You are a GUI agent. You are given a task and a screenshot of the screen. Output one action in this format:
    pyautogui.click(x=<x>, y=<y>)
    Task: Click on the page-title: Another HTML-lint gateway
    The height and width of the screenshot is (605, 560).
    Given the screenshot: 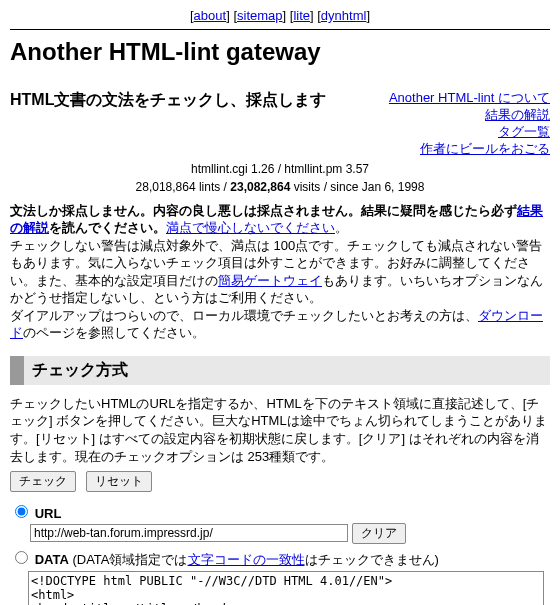 What is the action you would take?
    pyautogui.click(x=280, y=52)
    